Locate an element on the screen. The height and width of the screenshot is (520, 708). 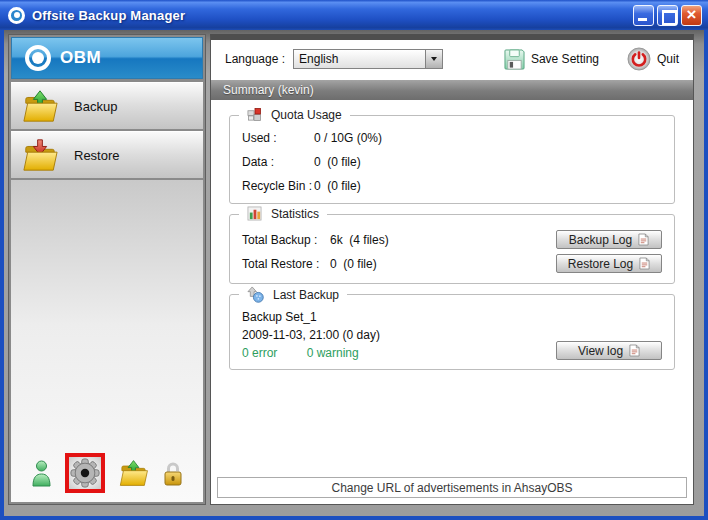
folder-export-icon is located at coordinates (134, 473).